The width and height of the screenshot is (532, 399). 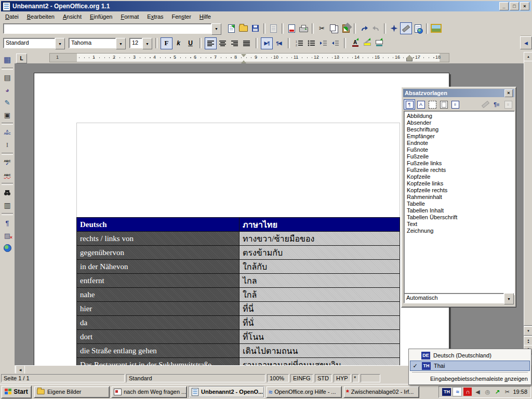 What do you see at coordinates (141, 43) in the screenshot?
I see `font-size-combobox: 12 ▼` at bounding box center [141, 43].